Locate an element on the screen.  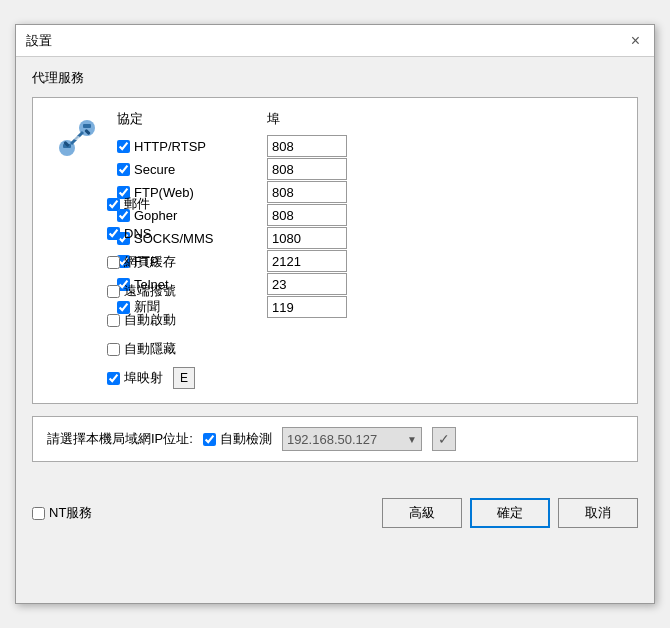
checkbox-row-cb_portmap: 埠映射E is located at coordinates (157, 378).